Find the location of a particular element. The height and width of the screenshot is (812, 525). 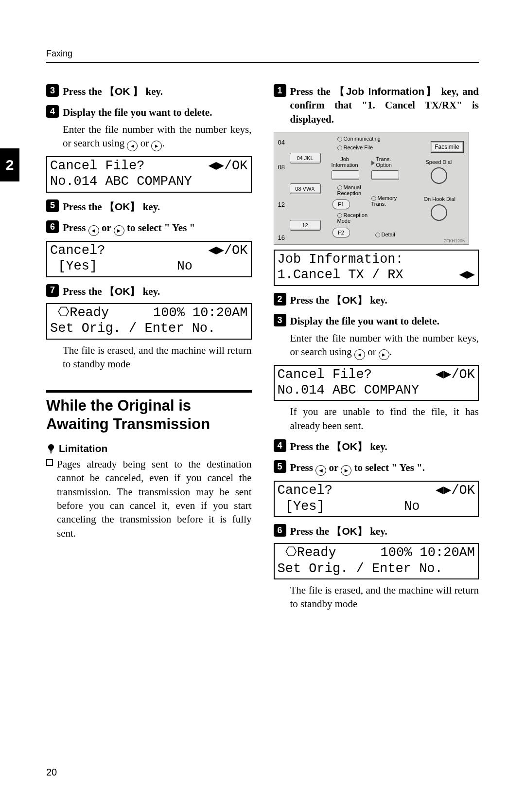

on-hook-dial-button is located at coordinates (439, 213).